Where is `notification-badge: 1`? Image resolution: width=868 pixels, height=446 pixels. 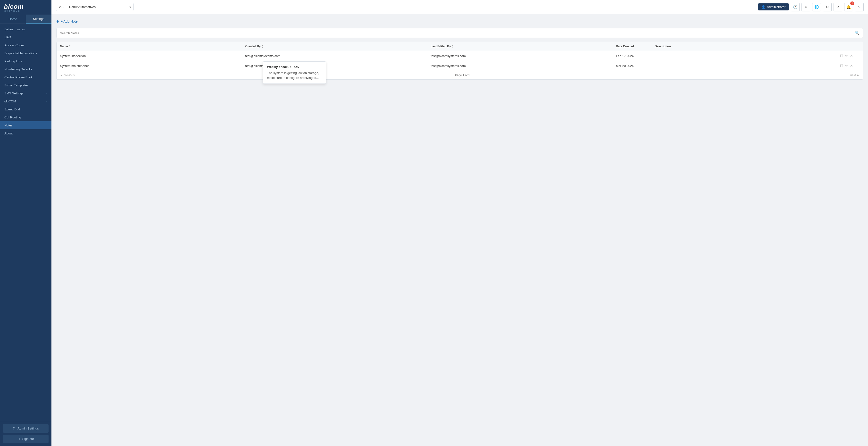 notification-badge: 1 is located at coordinates (852, 3).